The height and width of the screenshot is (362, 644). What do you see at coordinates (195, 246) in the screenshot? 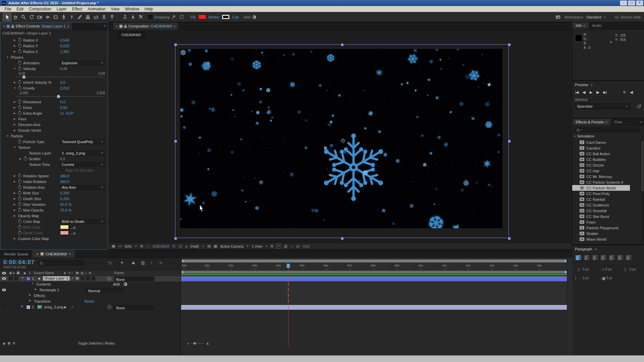
I see `resolution-value: (Half)` at bounding box center [195, 246].